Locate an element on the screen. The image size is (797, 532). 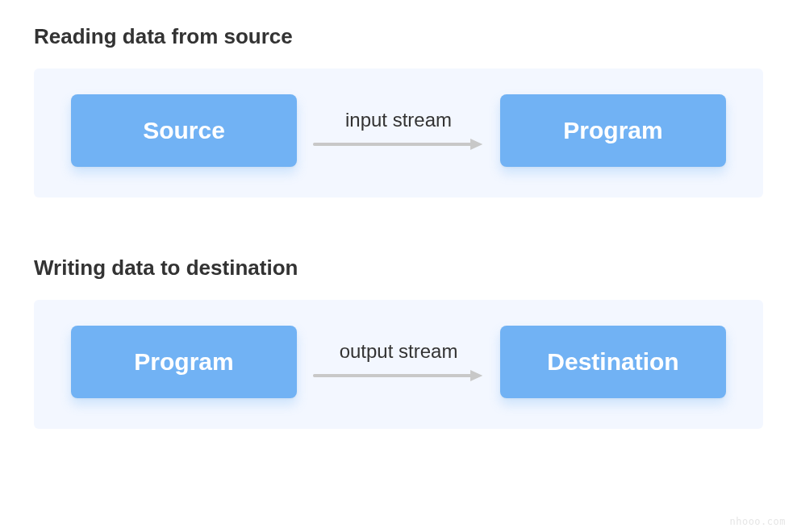
watermark: nhooo.com is located at coordinates (757, 522).